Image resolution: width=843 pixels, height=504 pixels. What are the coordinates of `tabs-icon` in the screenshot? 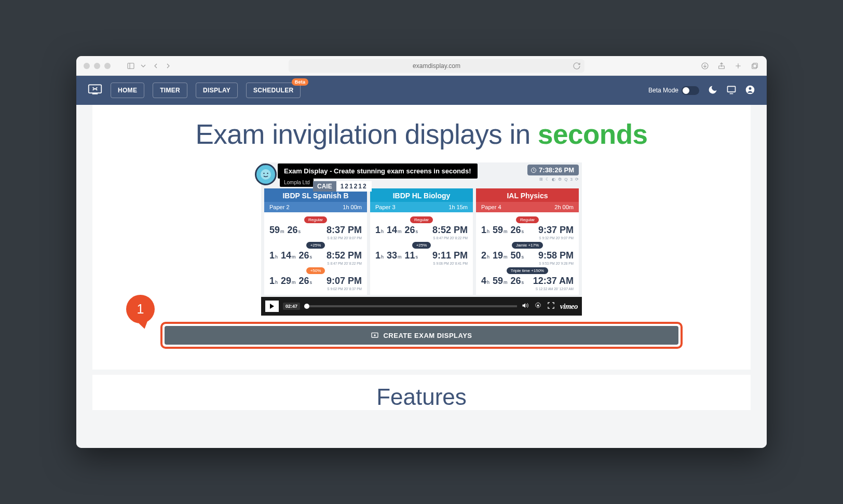 It's located at (755, 66).